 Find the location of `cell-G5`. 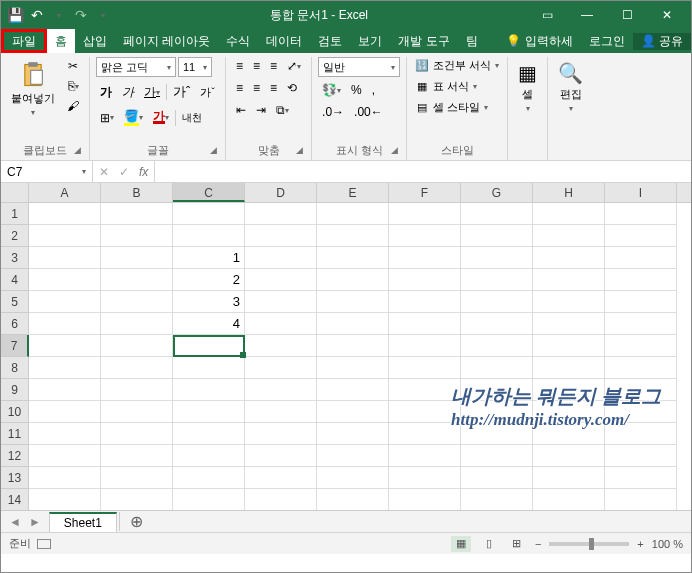

cell-G5 is located at coordinates (497, 302).